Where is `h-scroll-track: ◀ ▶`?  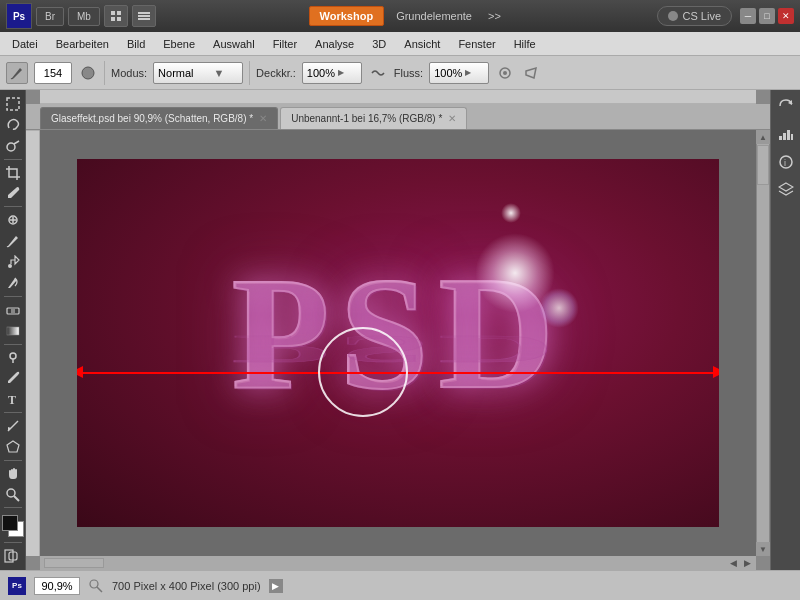 h-scroll-track: ◀ ▶ is located at coordinates (398, 563).